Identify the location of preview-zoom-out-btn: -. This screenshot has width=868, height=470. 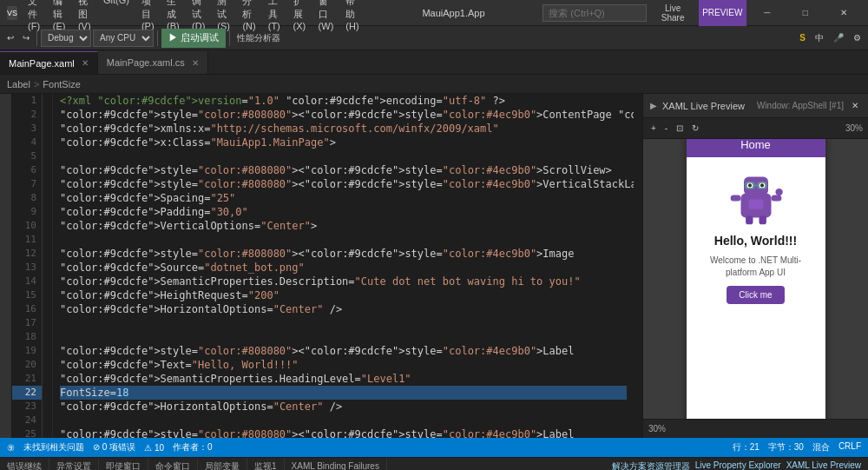
(667, 129).